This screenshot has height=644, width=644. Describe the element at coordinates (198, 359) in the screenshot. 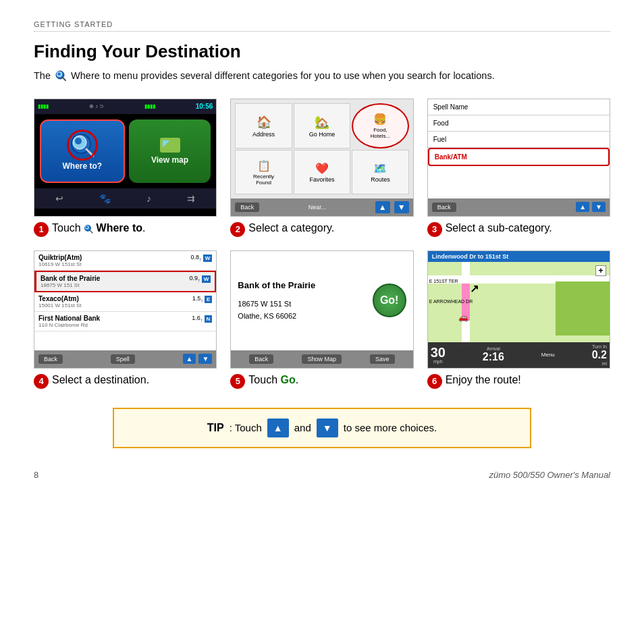

I see `gps4-nav: ▲ ▼` at that location.